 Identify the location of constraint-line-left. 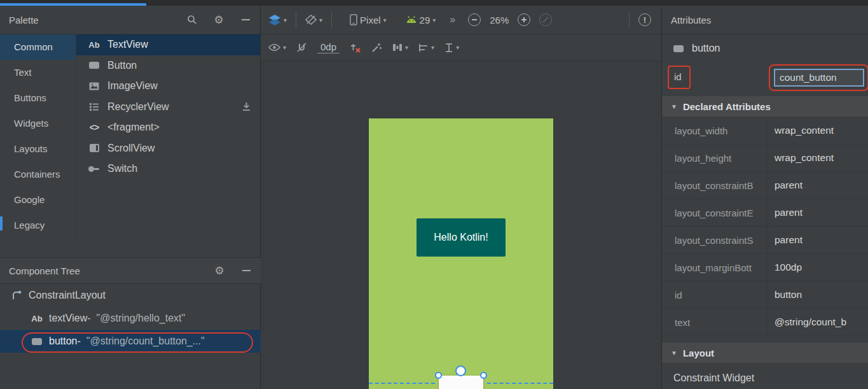
(402, 383).